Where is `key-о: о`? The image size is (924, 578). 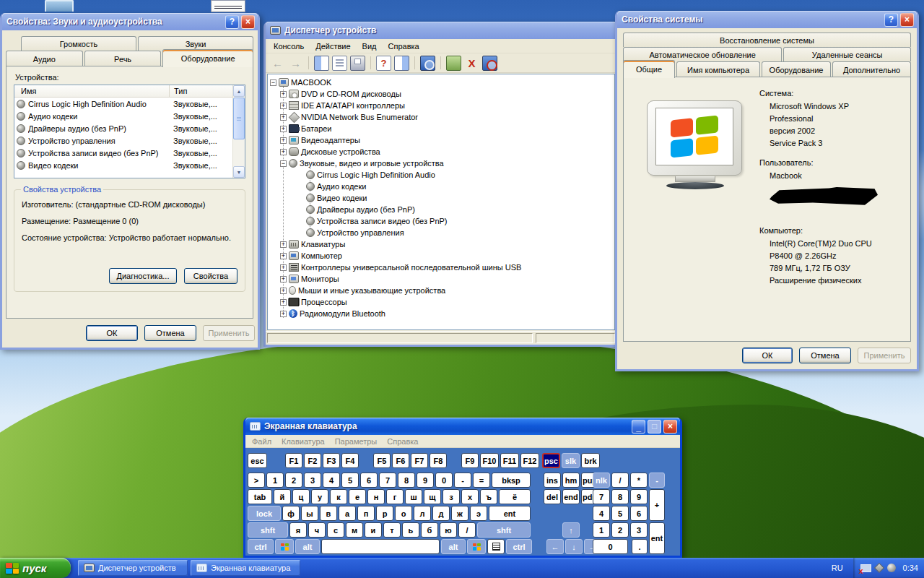 key-о: о is located at coordinates (404, 513).